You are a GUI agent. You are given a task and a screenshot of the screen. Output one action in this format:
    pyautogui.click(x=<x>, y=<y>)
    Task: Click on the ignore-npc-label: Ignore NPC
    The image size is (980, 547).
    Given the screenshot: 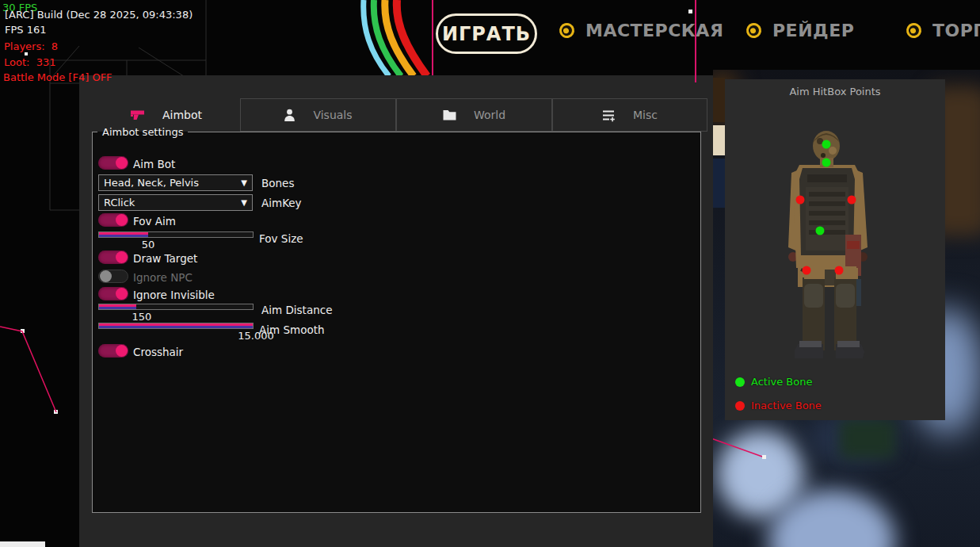 What is the action you would take?
    pyautogui.click(x=163, y=277)
    